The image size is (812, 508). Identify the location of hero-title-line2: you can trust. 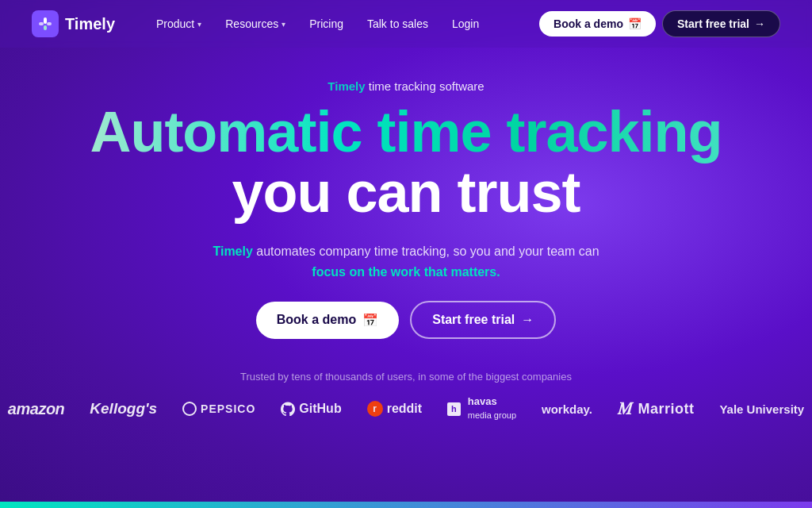
(406, 193).